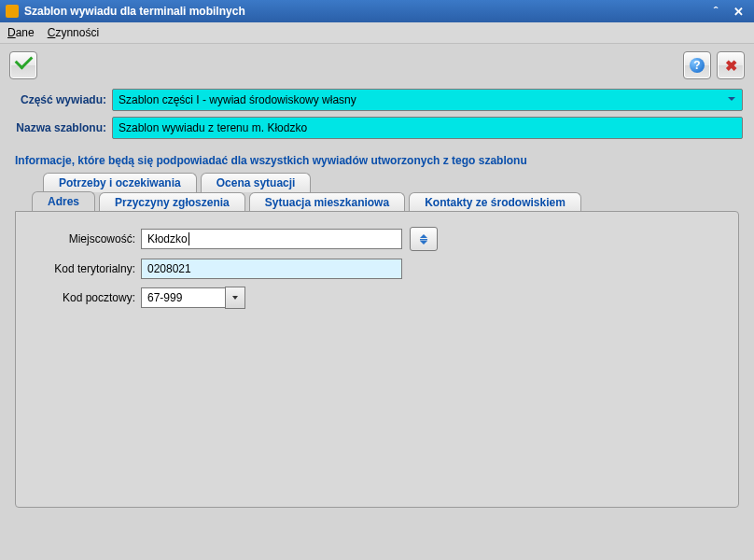 The width and height of the screenshot is (754, 560). What do you see at coordinates (62, 100) in the screenshot?
I see `czesc-wywiadu-label: Część wywiadu:` at bounding box center [62, 100].